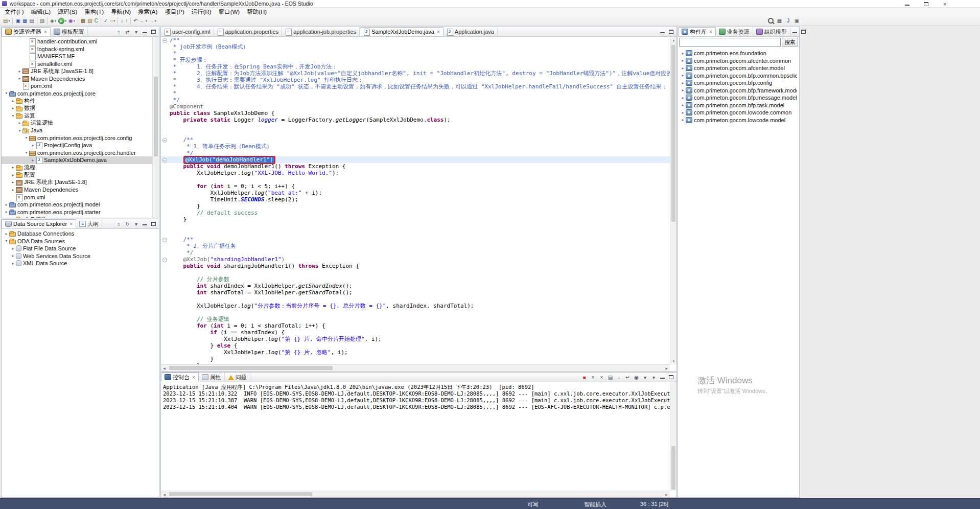 The width and height of the screenshot is (980, 509). Describe the element at coordinates (39, 224) in the screenshot. I see `tab-data-source-explorer: Data Source Explorer×` at that location.